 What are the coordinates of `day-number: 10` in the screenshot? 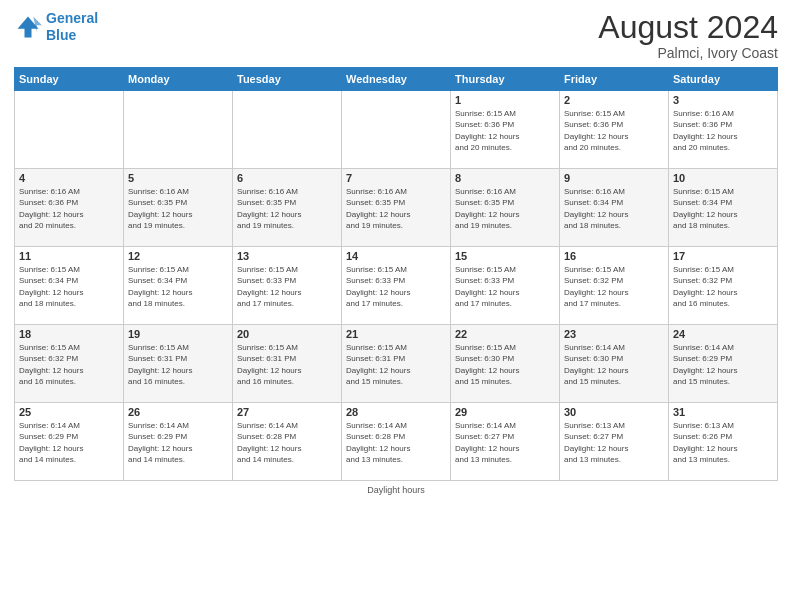 It's located at (723, 178).